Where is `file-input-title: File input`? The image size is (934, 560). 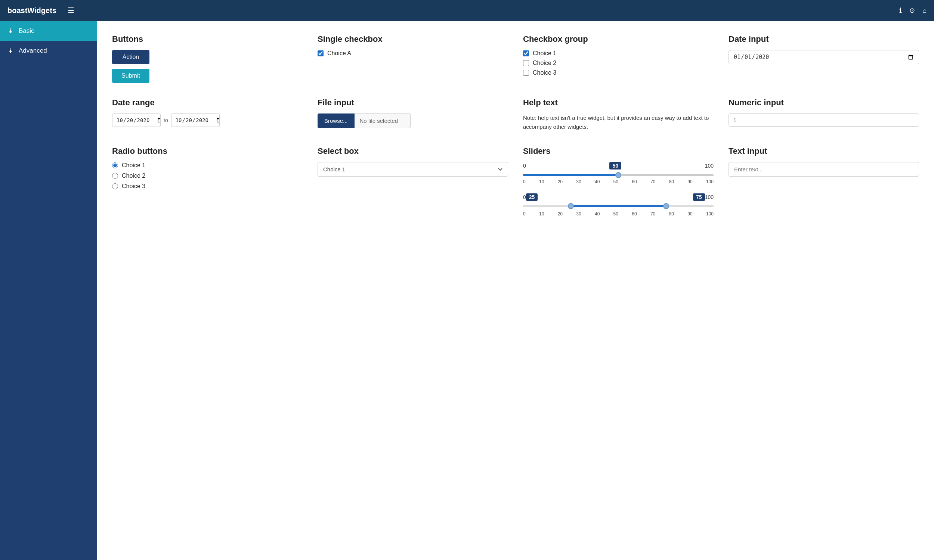
file-input-title: File input is located at coordinates (413, 103).